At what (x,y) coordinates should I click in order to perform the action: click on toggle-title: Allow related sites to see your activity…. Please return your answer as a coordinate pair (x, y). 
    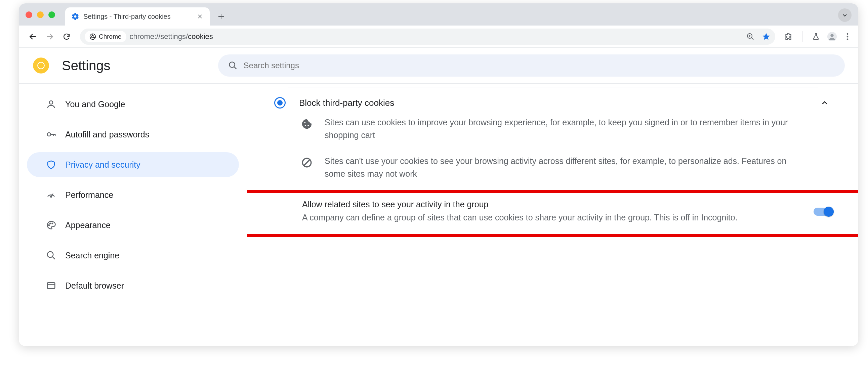
    Looking at the image, I should click on (553, 204).